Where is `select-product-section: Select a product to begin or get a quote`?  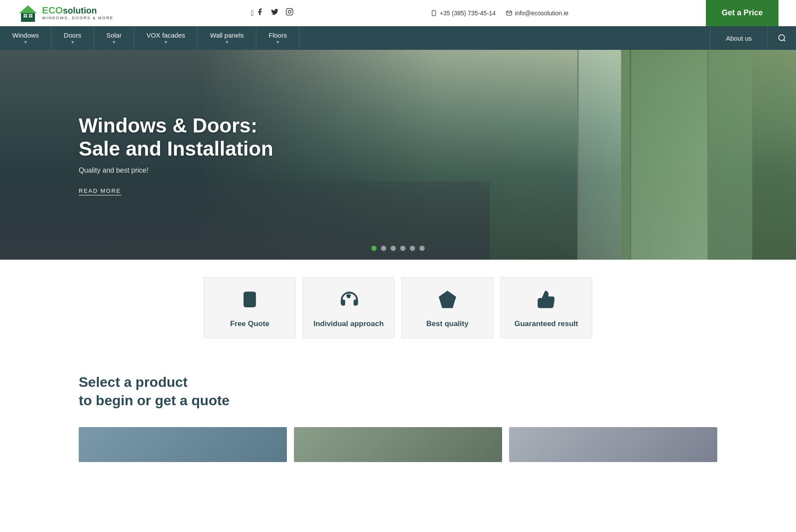
select-product-section: Select a product to begin or get a quote is located at coordinates (398, 387).